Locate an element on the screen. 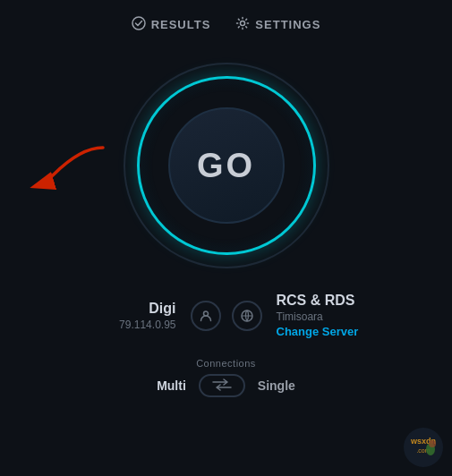 Image resolution: width=452 pixels, height=476 pixels. wsxdn-badge: wsxdn .com is located at coordinates (423, 447).